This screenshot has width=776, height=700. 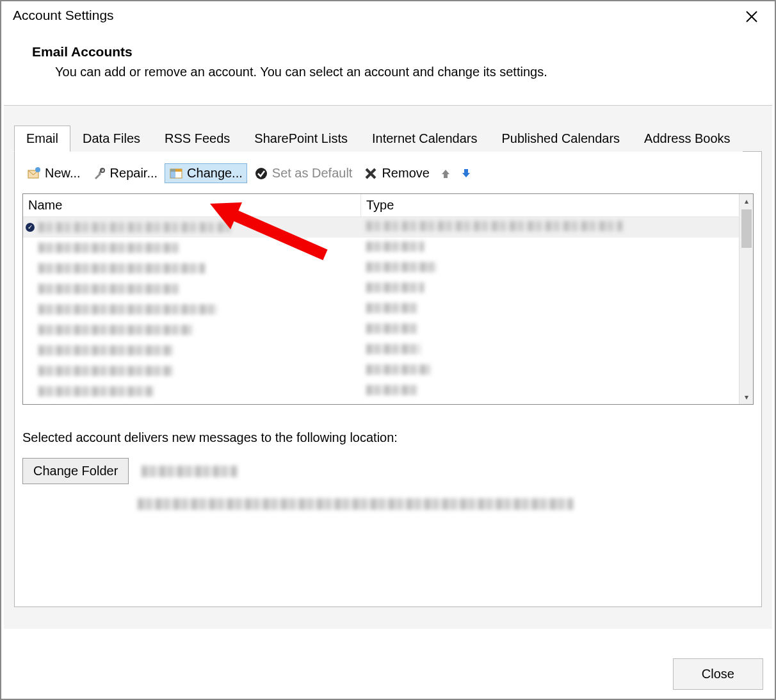 What do you see at coordinates (197, 138) in the screenshot?
I see `tab-rss-feeds: RSS Feeds` at bounding box center [197, 138].